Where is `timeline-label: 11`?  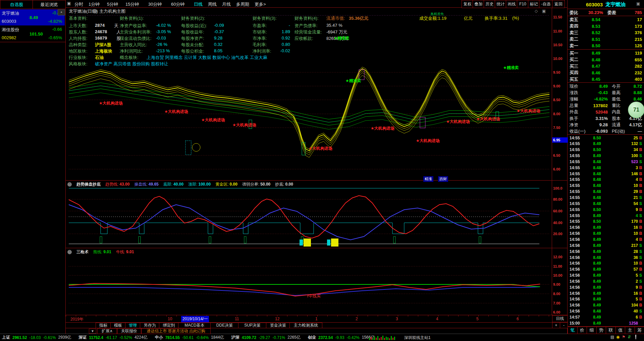 timeline-label: 11 is located at coordinates (237, 319).